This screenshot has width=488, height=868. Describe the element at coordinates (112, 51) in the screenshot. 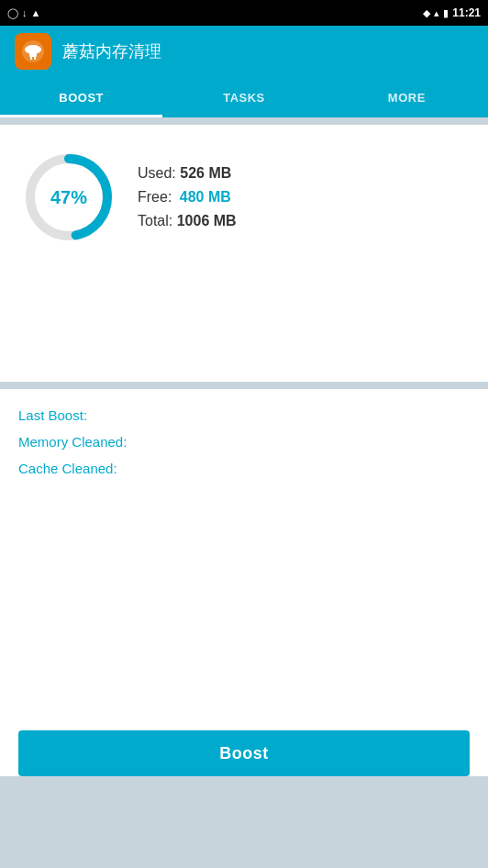

I see `app-title: 蘑菇内存清理` at that location.